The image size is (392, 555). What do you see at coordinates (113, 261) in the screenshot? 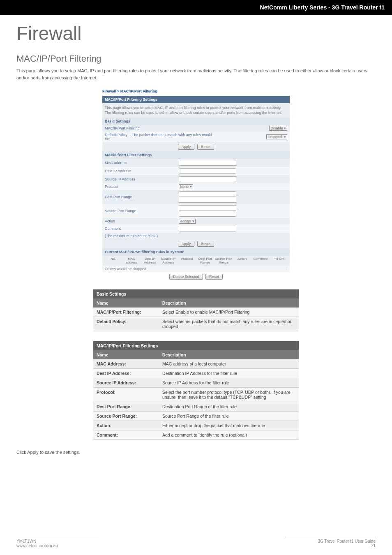
I see `col-no: No.` at bounding box center [113, 261].